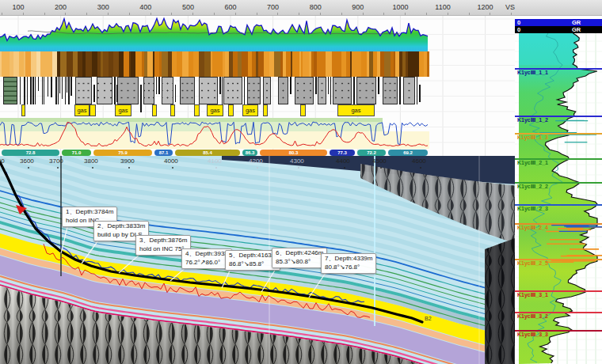  What do you see at coordinates (558, 190) in the screenshot?
I see `type-well-gr-panel: 0 GR 0 GR K1ycⅢ_1_1K1ycⅢ_1_2K1ycⅢ_1_3K1y…` at bounding box center [558, 190].